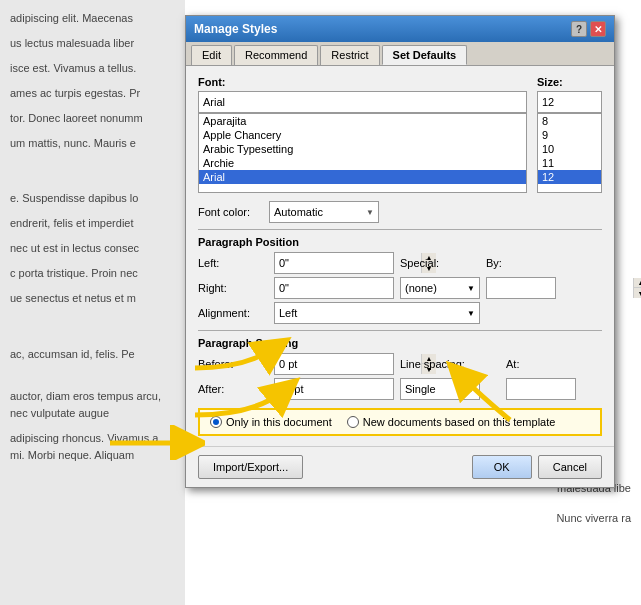 This screenshot has width=641, height=605. What do you see at coordinates (570, 135) in the screenshot?
I see `size-item-9: 9` at bounding box center [570, 135].